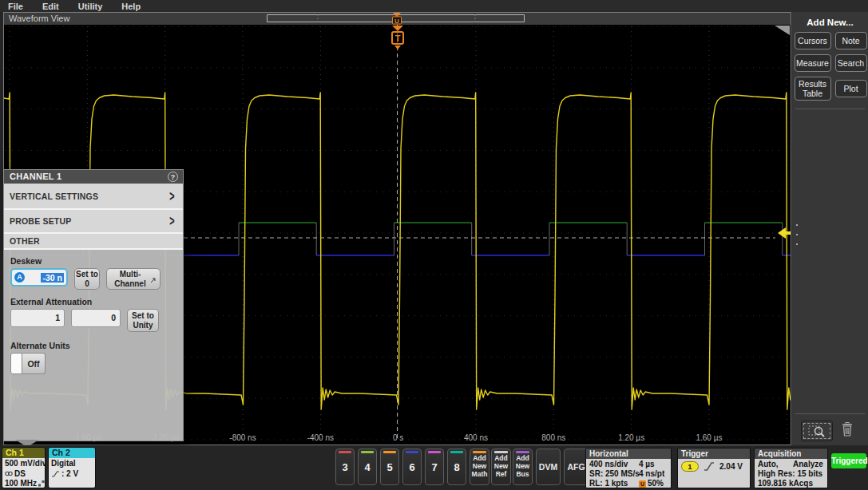 The image size is (868, 490). What do you see at coordinates (21, 484) in the screenshot?
I see `ch1-bandwidth: 100 MHz` at bounding box center [21, 484].